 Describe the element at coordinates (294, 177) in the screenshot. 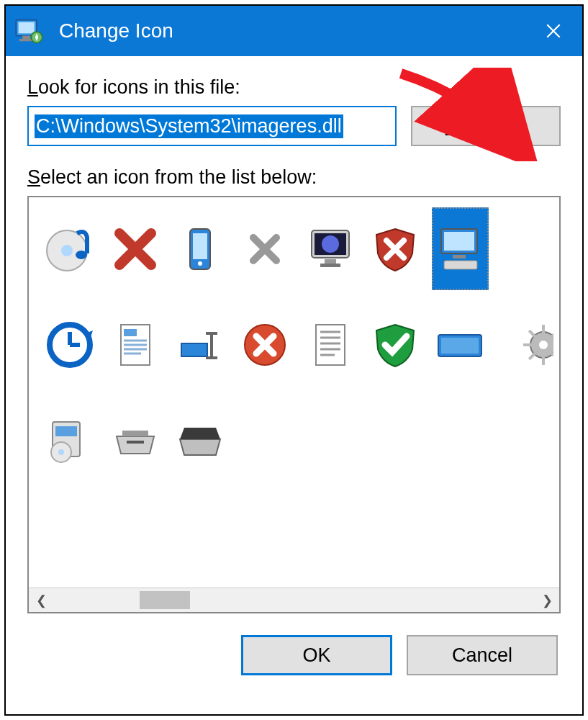

I see `select-icon-label: Select an icon from the list below:` at that location.